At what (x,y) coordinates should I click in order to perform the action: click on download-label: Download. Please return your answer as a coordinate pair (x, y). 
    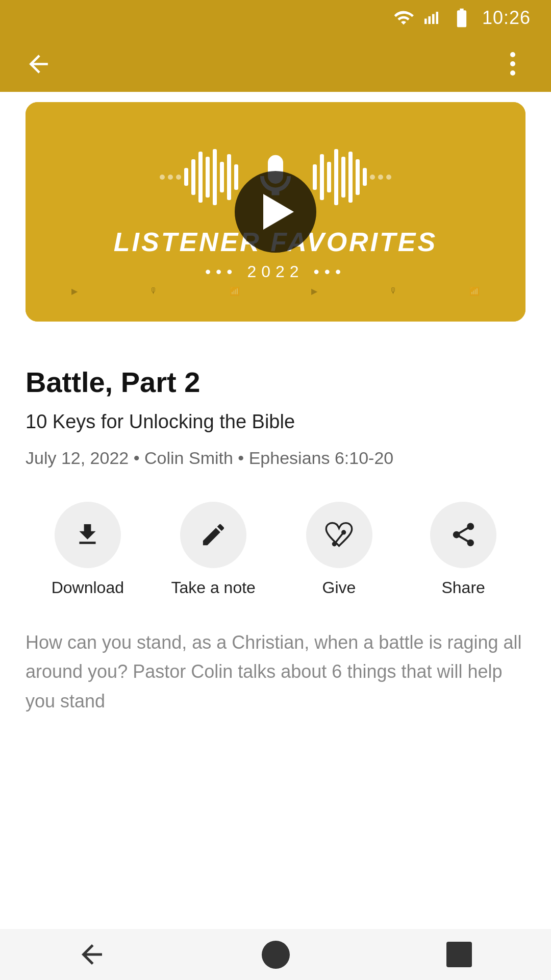
    Looking at the image, I should click on (88, 588).